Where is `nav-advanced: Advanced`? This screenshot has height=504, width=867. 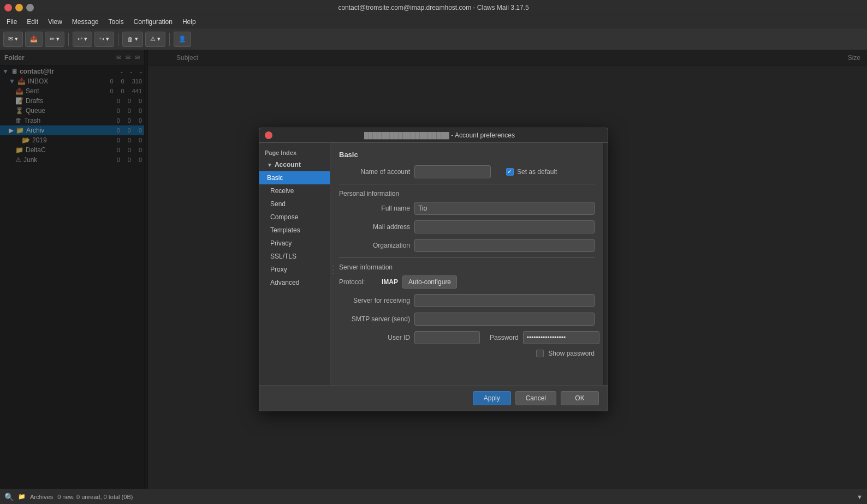 nav-advanced: Advanced is located at coordinates (295, 283).